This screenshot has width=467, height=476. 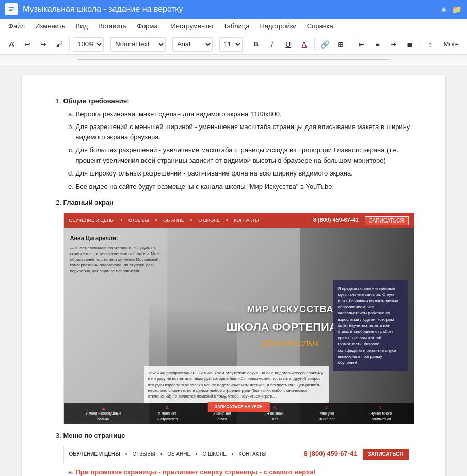 I want to click on toolbar: 🖨 ↩ ↪ 🖌 100% Normal text Arial 11 B I U …, so click(x=233, y=44).